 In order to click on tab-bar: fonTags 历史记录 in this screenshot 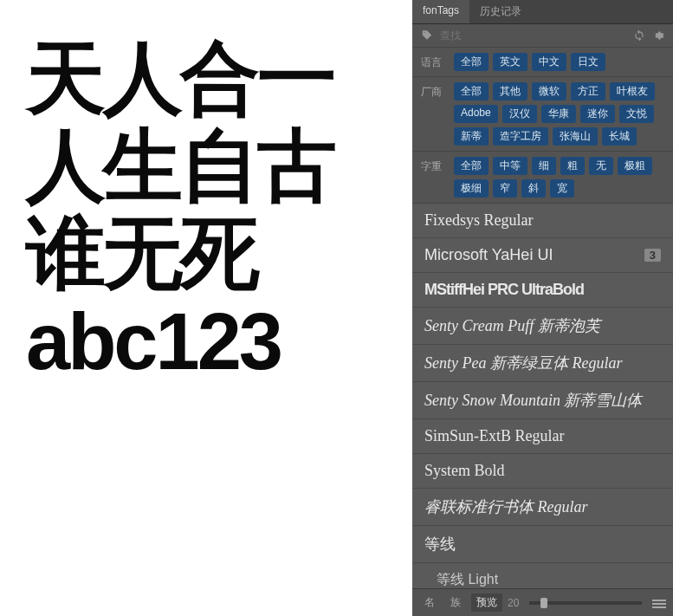, I will do `click(542, 12)`.